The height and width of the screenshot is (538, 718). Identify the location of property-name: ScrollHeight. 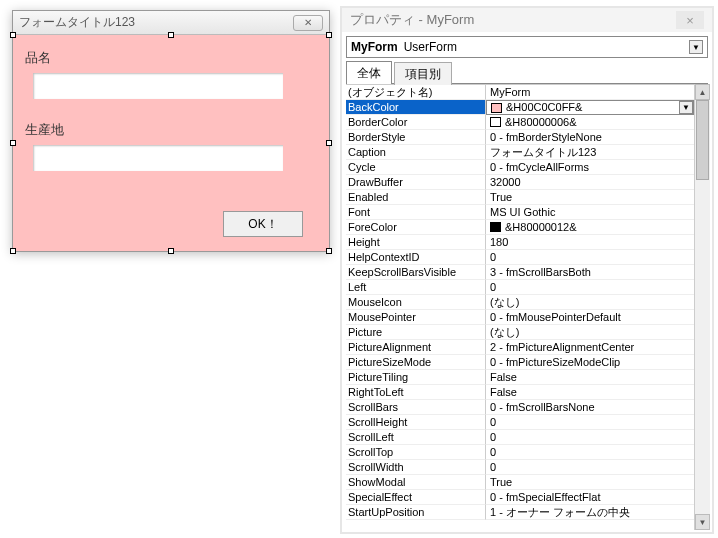
(416, 422).